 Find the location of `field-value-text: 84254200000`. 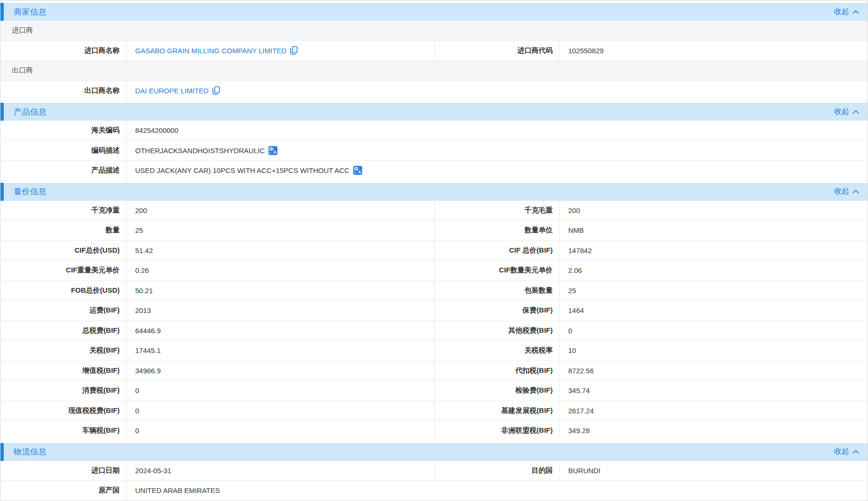

field-value-text: 84254200000 is located at coordinates (157, 130).